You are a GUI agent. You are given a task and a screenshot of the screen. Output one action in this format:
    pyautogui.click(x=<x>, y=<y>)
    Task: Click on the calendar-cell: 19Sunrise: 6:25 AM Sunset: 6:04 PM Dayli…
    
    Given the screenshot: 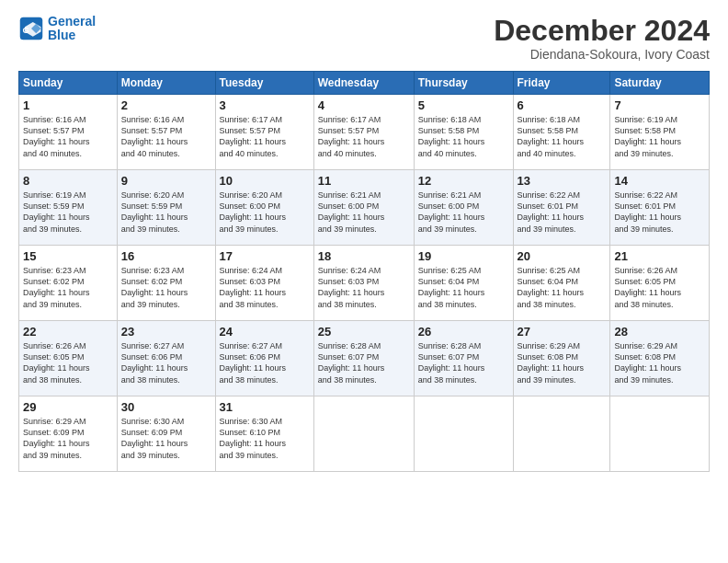 What is the action you would take?
    pyautogui.click(x=463, y=283)
    